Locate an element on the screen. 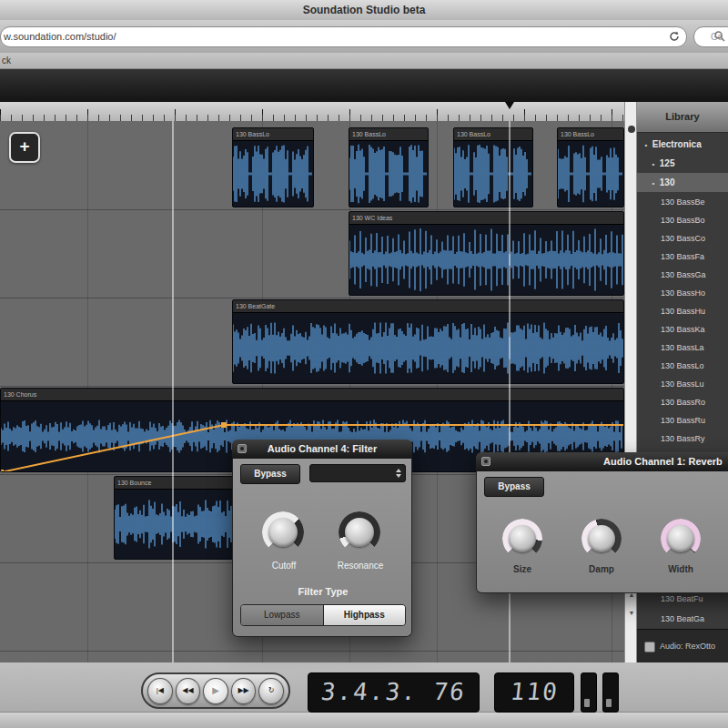  folder-label: Electronica is located at coordinates (677, 144).